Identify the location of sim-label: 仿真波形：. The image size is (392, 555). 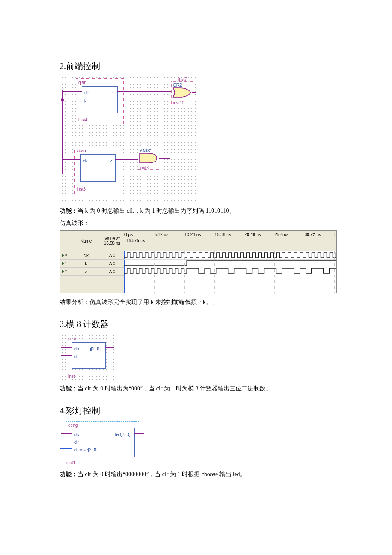
(198, 223).